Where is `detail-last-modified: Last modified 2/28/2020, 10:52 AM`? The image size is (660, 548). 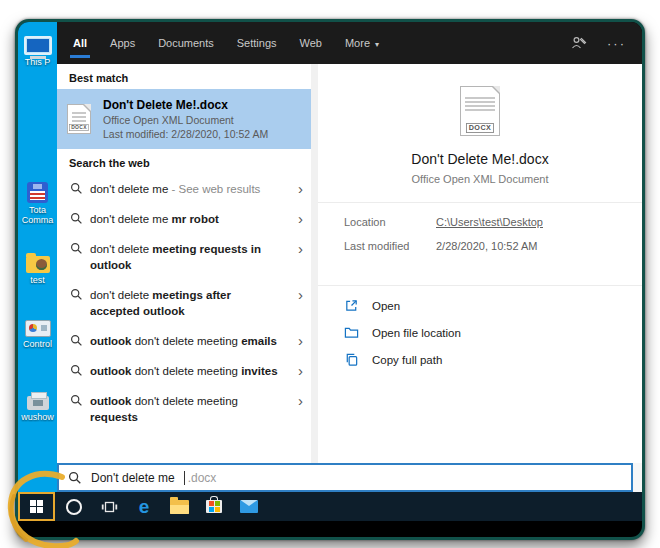
detail-last-modified: Last modified 2/28/2020, 10:52 AM is located at coordinates (480, 246).